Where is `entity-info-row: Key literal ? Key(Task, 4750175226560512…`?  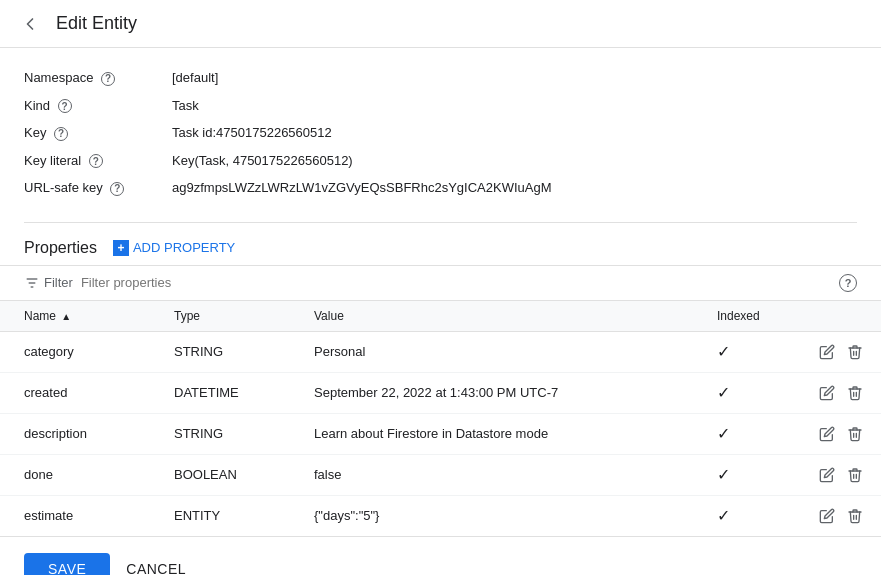
entity-info-row: Key literal ? Key(Task, 4750175226560512… is located at coordinates (304, 161).